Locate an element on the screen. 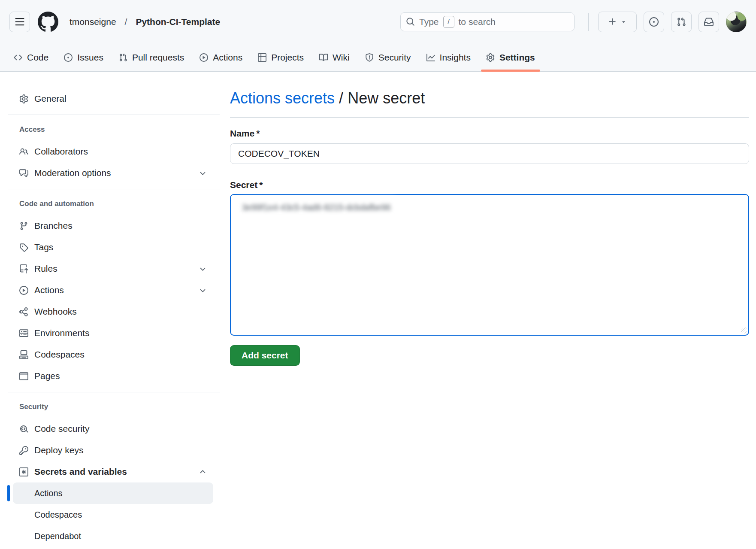  comment-discussion-icon is located at coordinates (24, 173).